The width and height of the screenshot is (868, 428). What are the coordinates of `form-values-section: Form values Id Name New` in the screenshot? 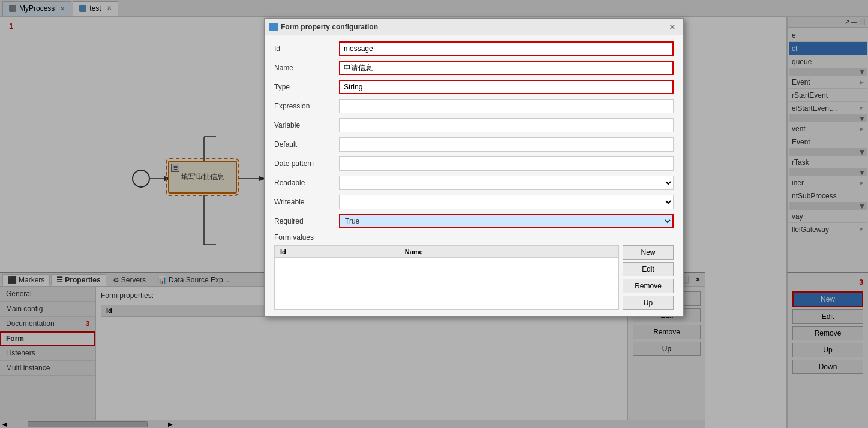 It's located at (474, 272).